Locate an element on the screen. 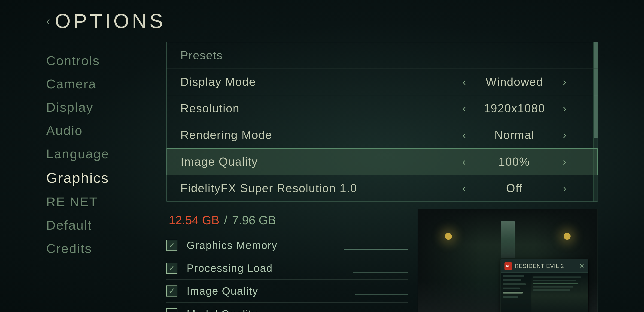 Image resolution: width=644 pixels, height=312 pixels. sidebar-item-audio: Audio is located at coordinates (106, 130).